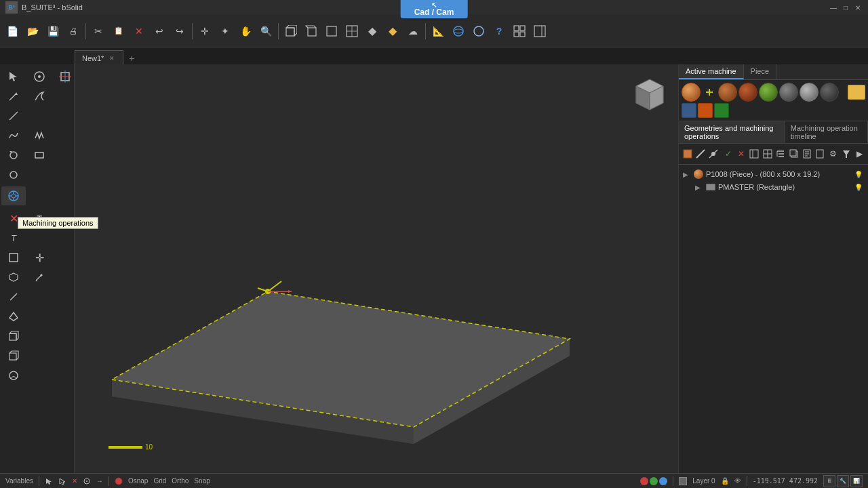  What do you see at coordinates (773, 174) in the screenshot?
I see `tree-item-piece: ▶ P1008 (Piece) - (800 x 500 x 19.2) 💡` at bounding box center [773, 174].